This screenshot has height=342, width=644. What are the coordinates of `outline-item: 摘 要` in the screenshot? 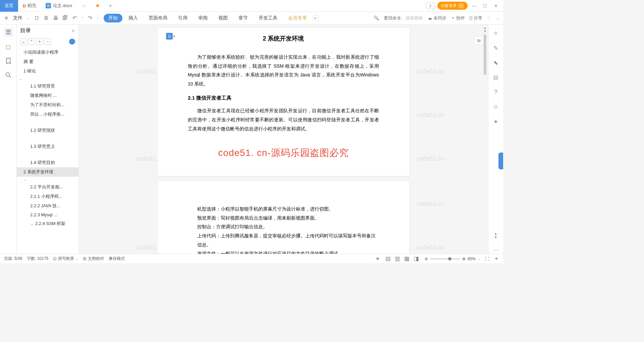 It's located at (48, 62).